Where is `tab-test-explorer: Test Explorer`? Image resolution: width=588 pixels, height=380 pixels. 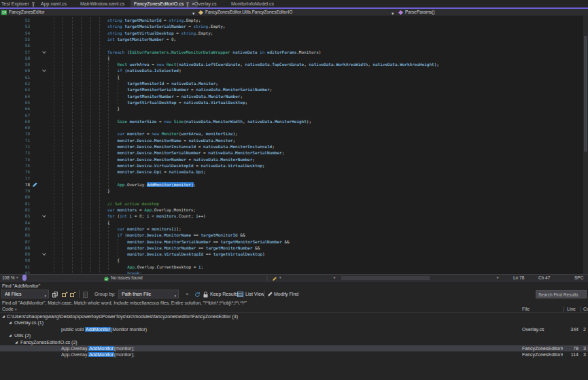 tab-test-explorer: Test Explorer is located at coordinates (18, 4).